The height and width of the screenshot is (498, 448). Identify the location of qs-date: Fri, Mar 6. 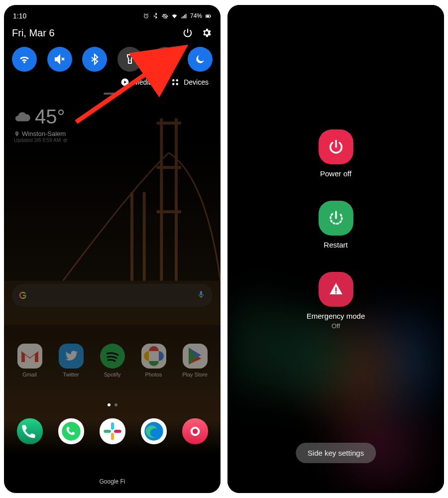
(33, 33).